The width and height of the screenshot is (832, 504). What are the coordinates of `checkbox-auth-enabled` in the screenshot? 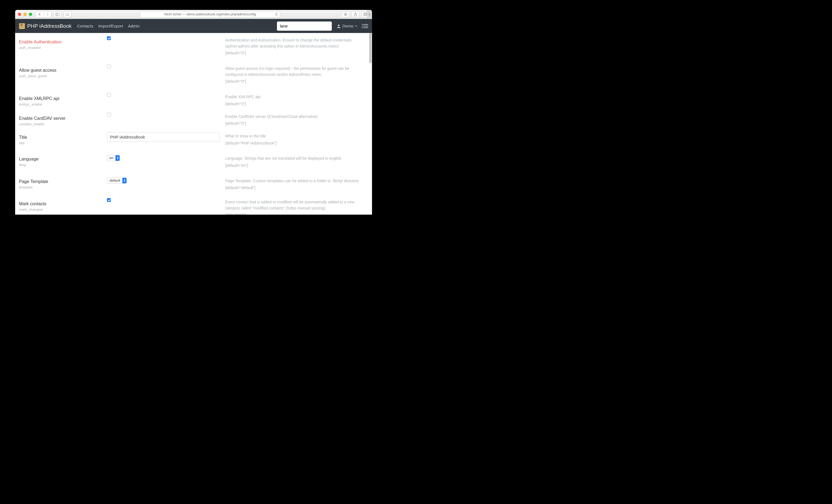 It's located at (109, 38).